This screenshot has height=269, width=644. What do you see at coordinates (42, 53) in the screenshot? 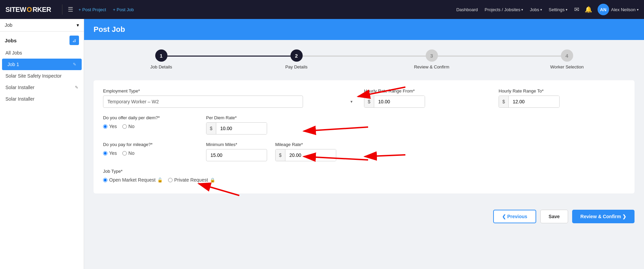
I see `sidebar-item-all-jobs: All Jobs` at bounding box center [42, 53].